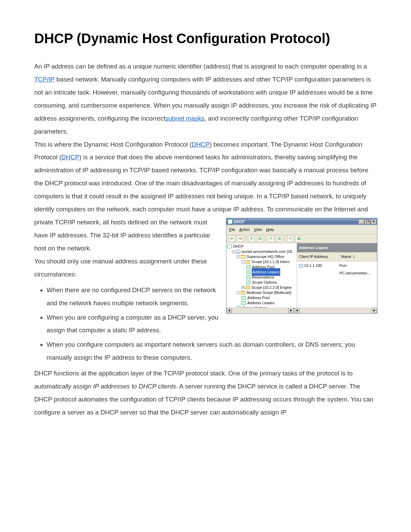 The height and width of the screenshot is (532, 411). What do you see at coordinates (249, 277) in the screenshot?
I see `reservations-icon` at bounding box center [249, 277].